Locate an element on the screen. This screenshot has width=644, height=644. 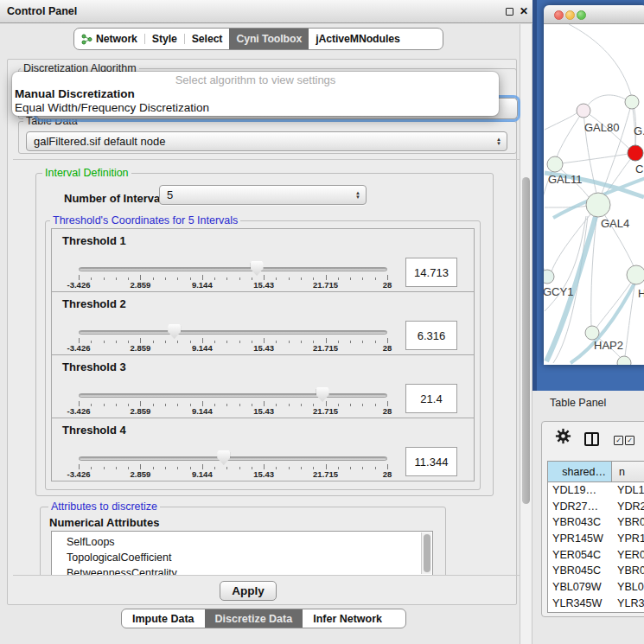
tab-discretize-data: Discretize Data is located at coordinates (254, 619).